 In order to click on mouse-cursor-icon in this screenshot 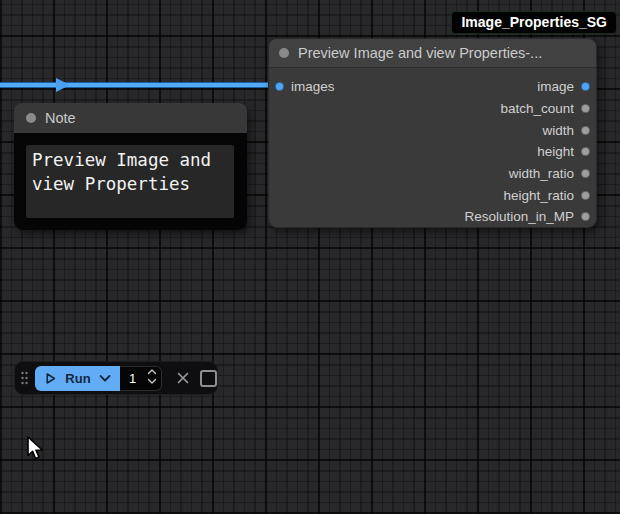, I will do `click(37, 449)`.